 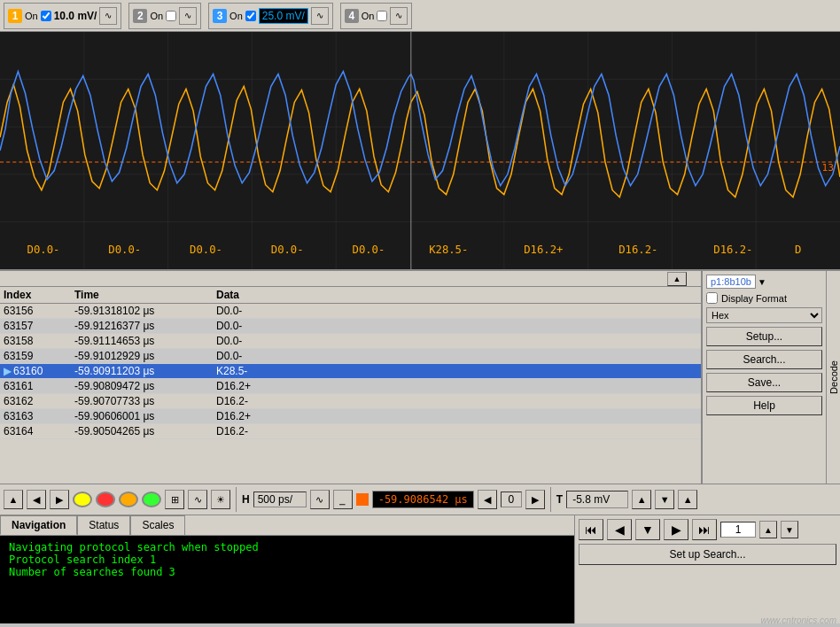 What do you see at coordinates (271, 16) in the screenshot?
I see `channel-3-ctrl: 3 On 25.0 mV/ ∿` at bounding box center [271, 16].